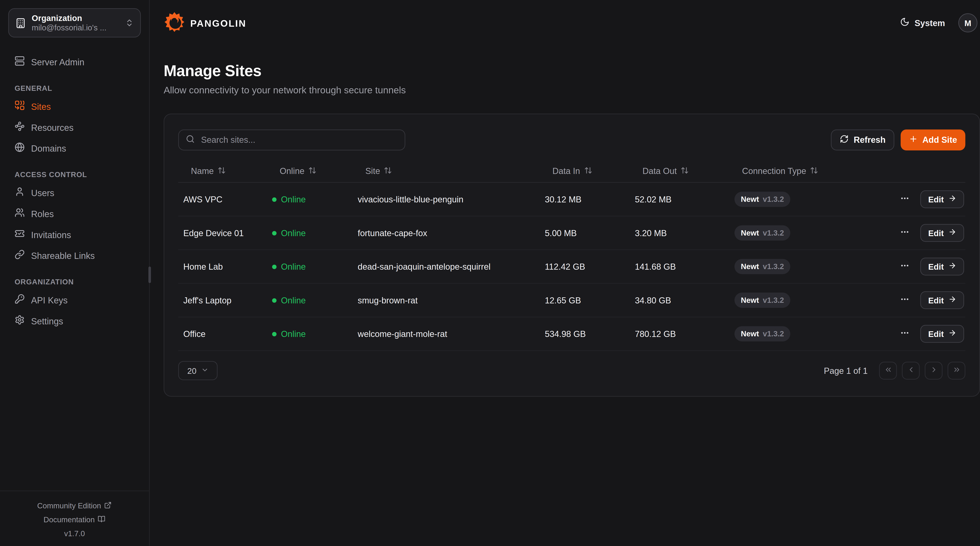  I want to click on plus-icon, so click(913, 140).